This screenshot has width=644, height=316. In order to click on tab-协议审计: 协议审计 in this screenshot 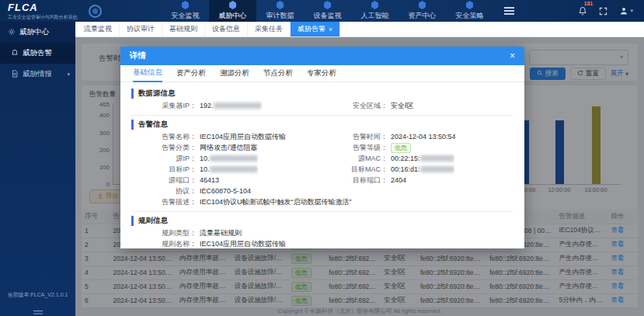, I will do `click(141, 30)`.